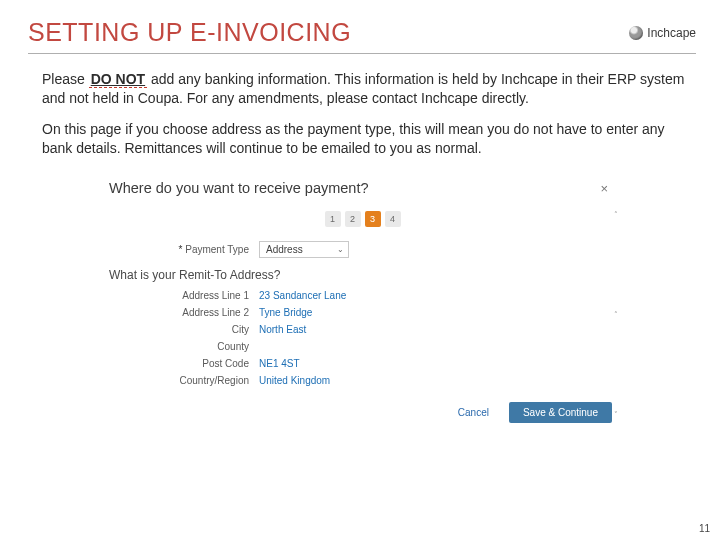 The image size is (720, 540). Describe the element at coordinates (286, 312) in the screenshot. I see `addr2-value: Tyne Bridge` at that location.